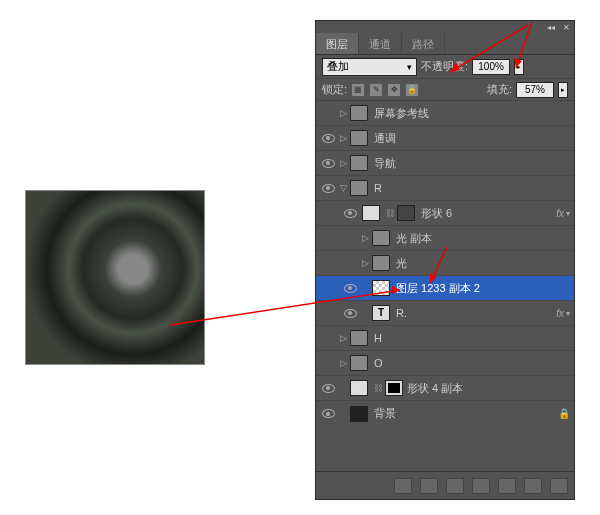 The image size is (600, 515). What do you see at coordinates (445, 288) in the screenshot?
I see `layer-row-selected: 图层 1233 副本 2` at bounding box center [445, 288].